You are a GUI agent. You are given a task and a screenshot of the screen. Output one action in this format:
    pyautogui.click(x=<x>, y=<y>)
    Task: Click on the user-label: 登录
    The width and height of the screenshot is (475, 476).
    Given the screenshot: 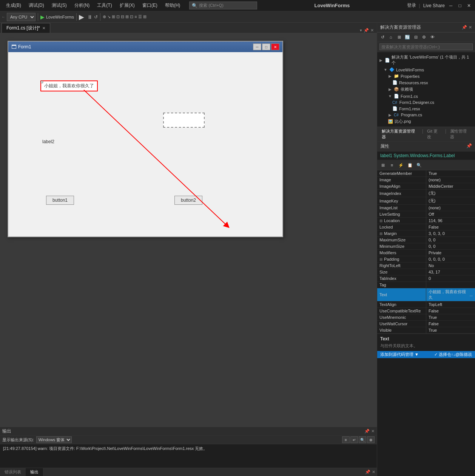 What is the action you would take?
    pyautogui.click(x=412, y=5)
    